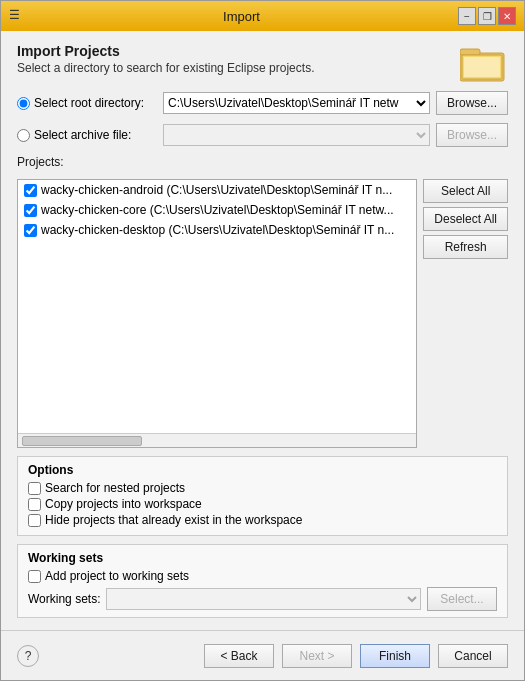  What do you see at coordinates (124, 504) in the screenshot?
I see `copy-projects-label: Copy projects into workspace` at bounding box center [124, 504].